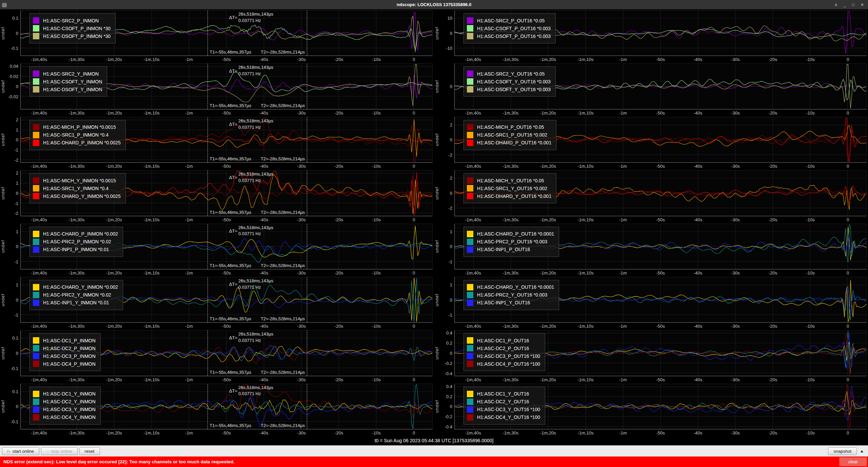 The height and width of the screenshot is (467, 868). Describe the element at coordinates (64, 418) in the screenshot. I see `legend-item: H1:ASC-DC4_Y_INMON` at that location.